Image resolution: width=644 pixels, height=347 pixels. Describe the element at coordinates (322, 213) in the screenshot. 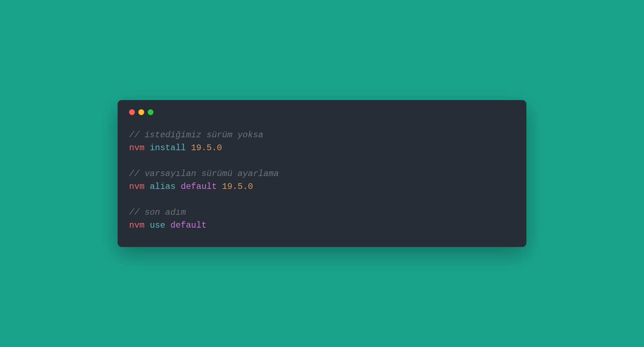

I see `code-comment: // son adım` at that location.